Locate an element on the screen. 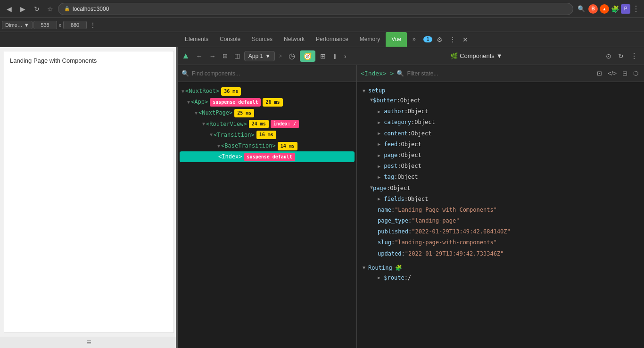  vue-toggle-btn: ◫ is located at coordinates (237, 56).